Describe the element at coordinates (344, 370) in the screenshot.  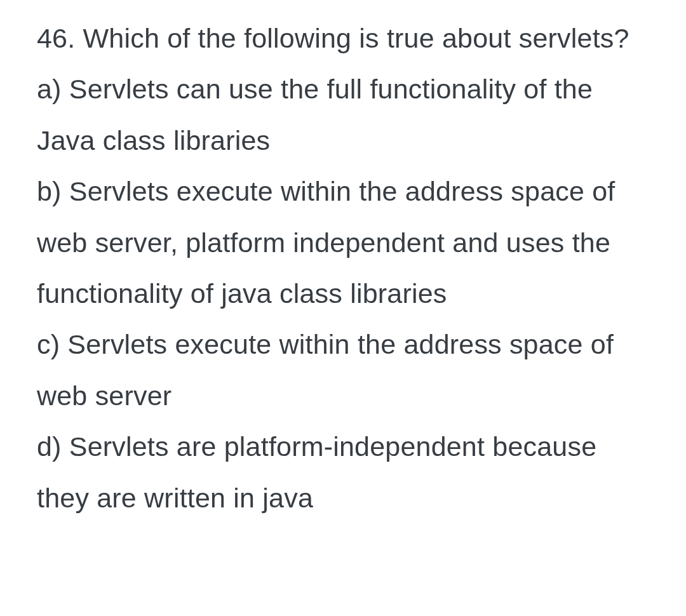
I see `option-c: c) Servlets execute within the address s…` at that location.